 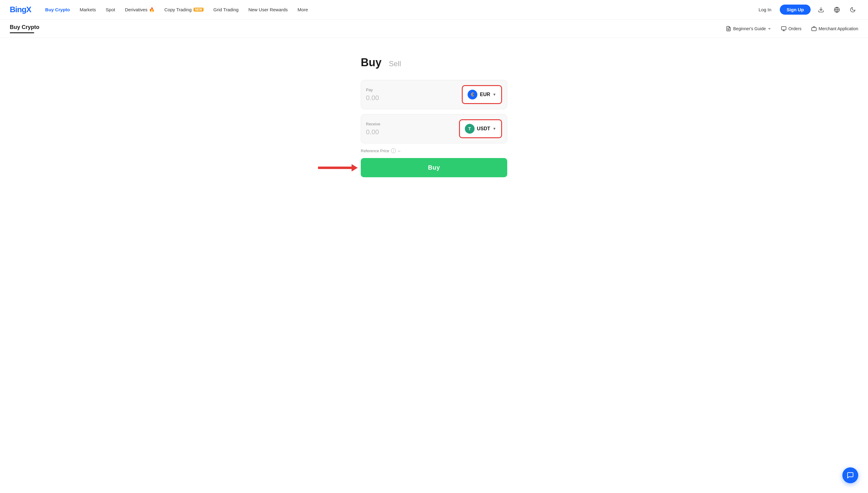 I want to click on tab-buy: Buy, so click(x=371, y=63).